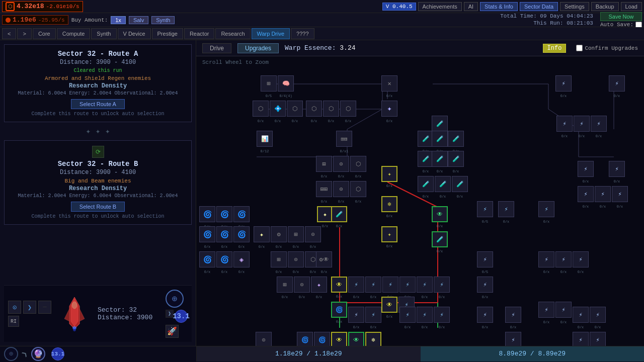 This screenshot has height=362, width=644. I want to click on node-spiral-6: 🌀 0/x, so click(242, 234).